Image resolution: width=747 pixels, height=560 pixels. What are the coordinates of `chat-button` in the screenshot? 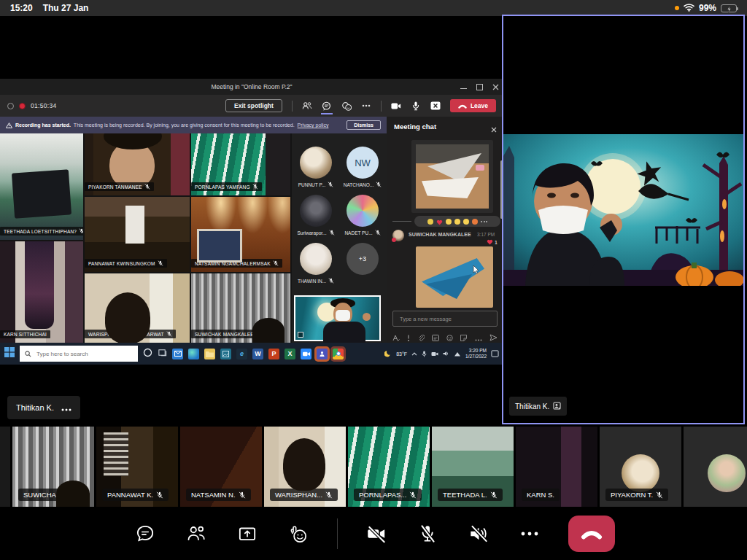 It's located at (145, 534).